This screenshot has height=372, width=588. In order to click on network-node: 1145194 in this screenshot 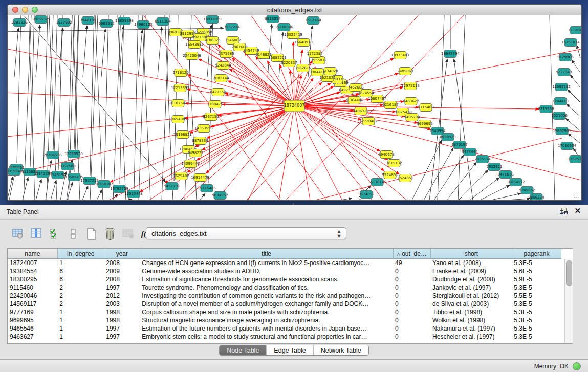, I will do `click(58, 175)`.